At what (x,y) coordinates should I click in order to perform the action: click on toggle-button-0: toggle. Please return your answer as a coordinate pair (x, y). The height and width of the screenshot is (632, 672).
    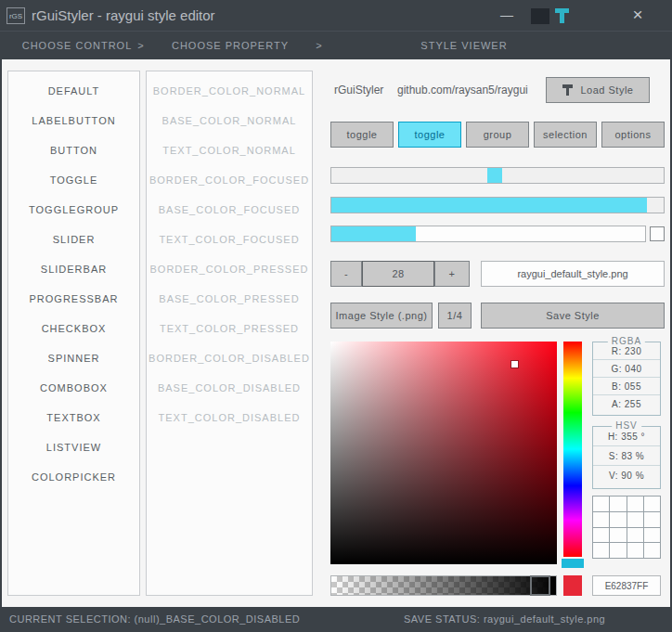
    Looking at the image, I should click on (362, 135).